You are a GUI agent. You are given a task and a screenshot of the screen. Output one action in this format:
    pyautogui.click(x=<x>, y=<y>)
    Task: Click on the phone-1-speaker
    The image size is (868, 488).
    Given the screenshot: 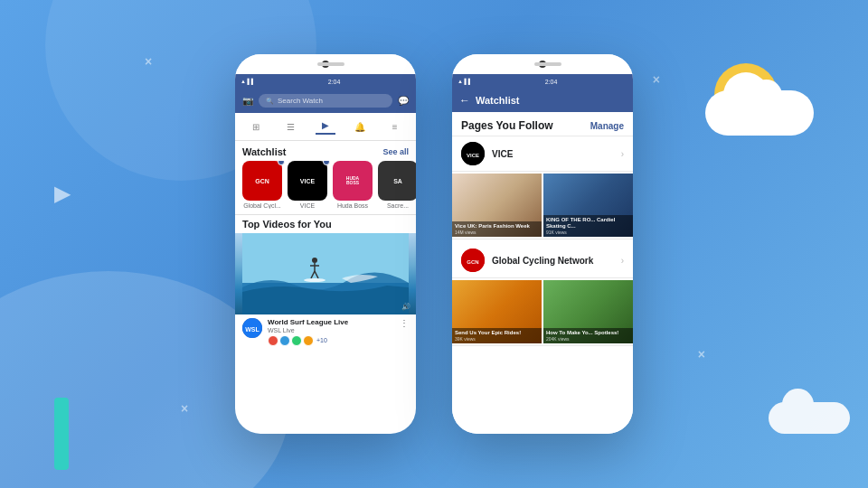 What is the action you would take?
    pyautogui.click(x=331, y=64)
    